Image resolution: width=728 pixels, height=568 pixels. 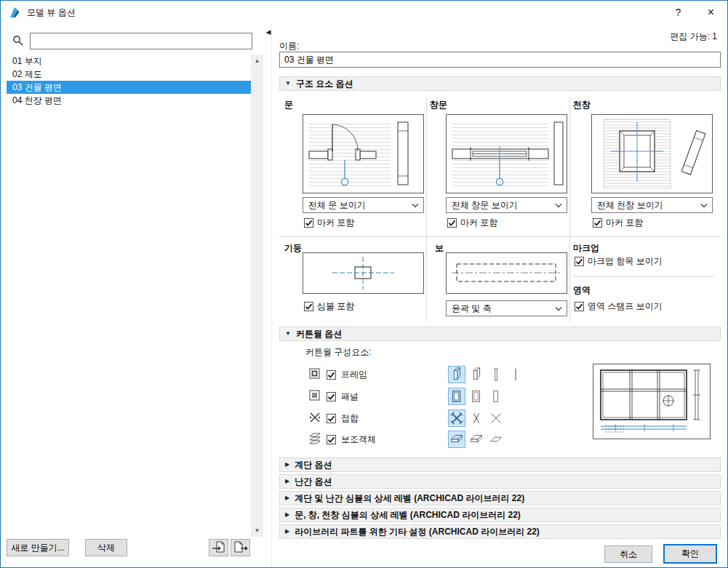 What do you see at coordinates (241, 548) in the screenshot?
I see `export-icon` at bounding box center [241, 548].